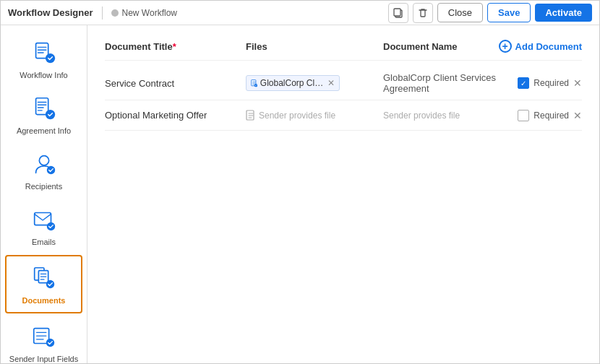 The height and width of the screenshot is (364, 600). What do you see at coordinates (509, 13) in the screenshot?
I see `save-button: Save` at bounding box center [509, 13].